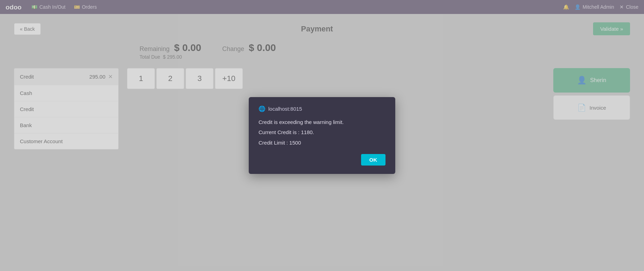 This screenshot has width=644, height=271. What do you see at coordinates (373, 160) in the screenshot?
I see `ok-button: OK` at bounding box center [373, 160].